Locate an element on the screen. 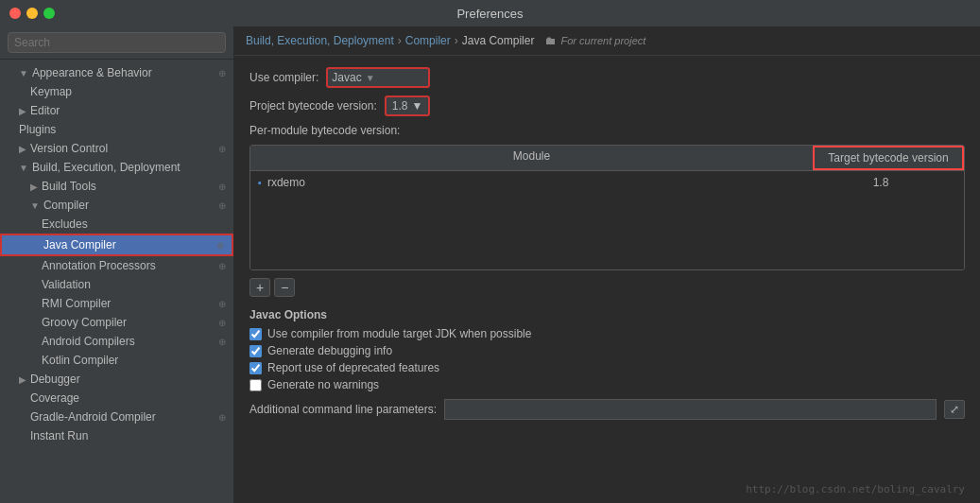 This screenshot has height=503, width=980. sidebar-item-label: Editor is located at coordinates (45, 111).